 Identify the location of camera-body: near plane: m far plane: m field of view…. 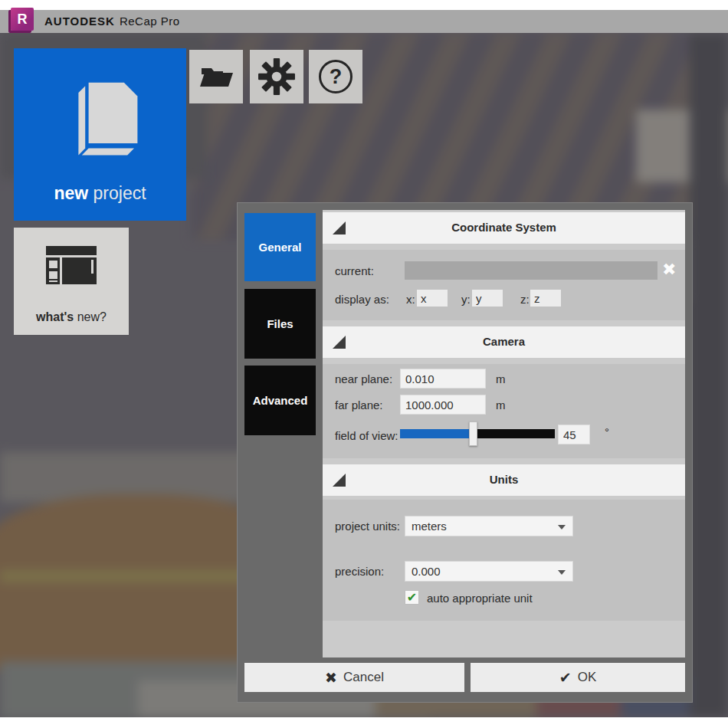
(504, 411).